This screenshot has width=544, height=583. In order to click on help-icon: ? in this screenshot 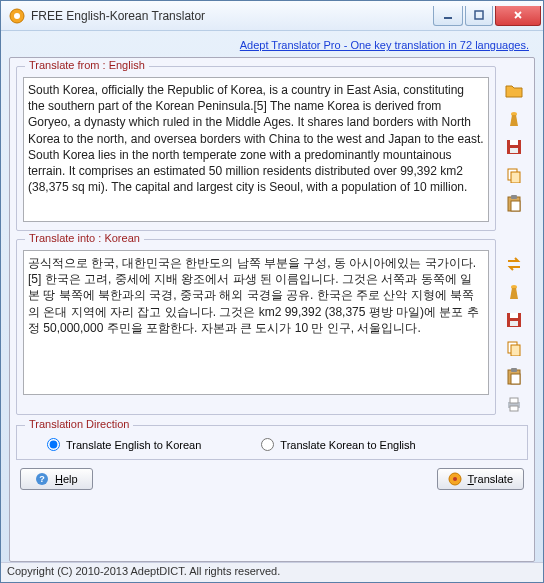, I will do `click(42, 479)`.